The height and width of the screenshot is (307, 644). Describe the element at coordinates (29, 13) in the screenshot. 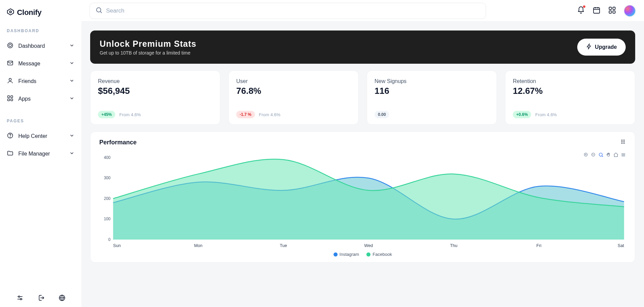

I see `brand-name: Clonify` at that location.